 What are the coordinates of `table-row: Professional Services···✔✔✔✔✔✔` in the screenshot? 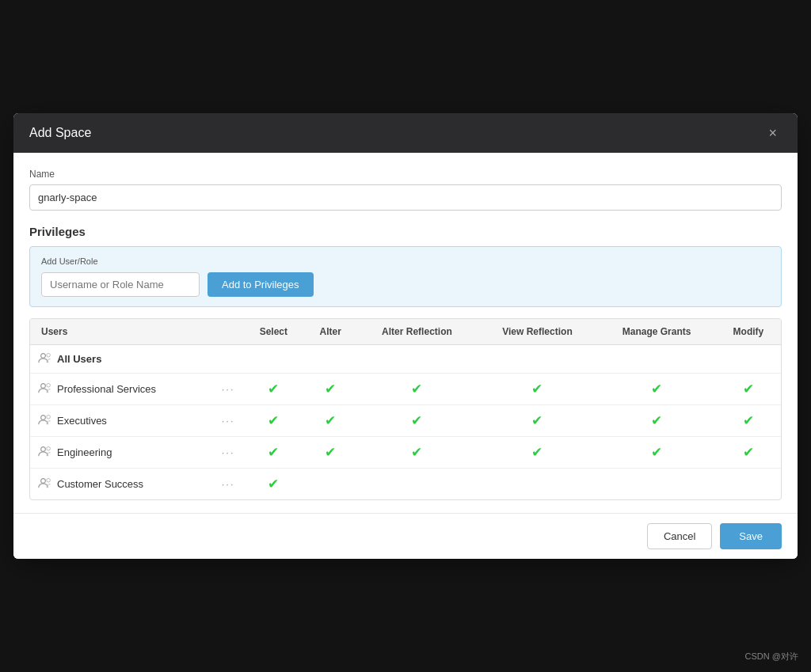 It's located at (406, 389).